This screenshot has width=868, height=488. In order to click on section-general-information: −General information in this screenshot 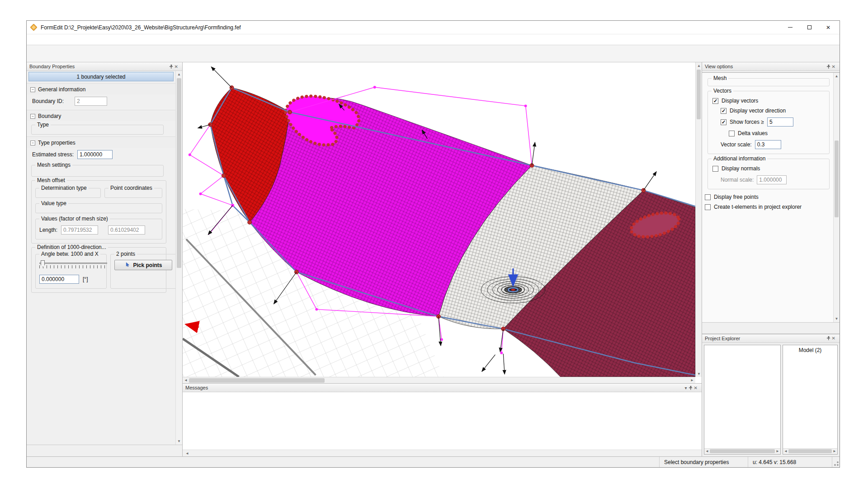, I will do `click(101, 89)`.